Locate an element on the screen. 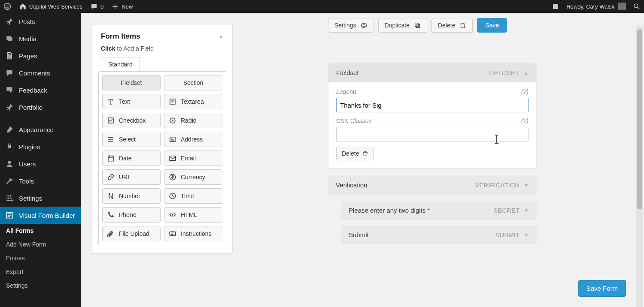 This screenshot has width=644, height=307. sidebar-item-plugins: Plugins is located at coordinates (40, 147).